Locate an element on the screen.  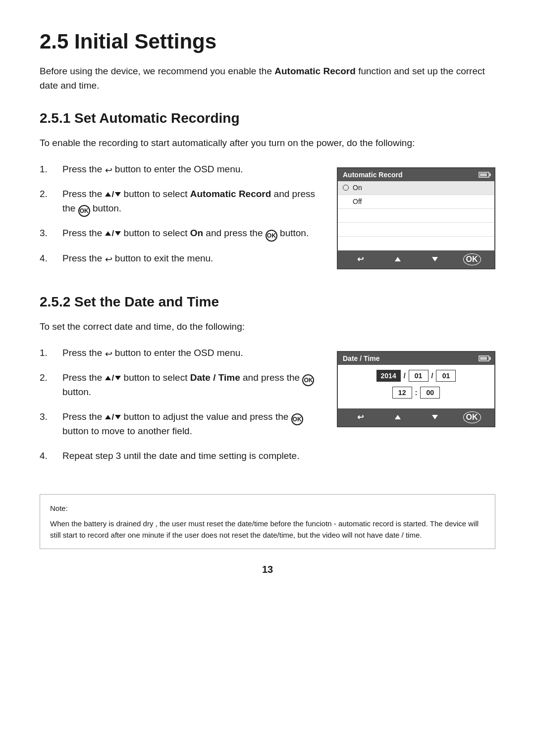
slash-4: / is located at coordinates (113, 417).